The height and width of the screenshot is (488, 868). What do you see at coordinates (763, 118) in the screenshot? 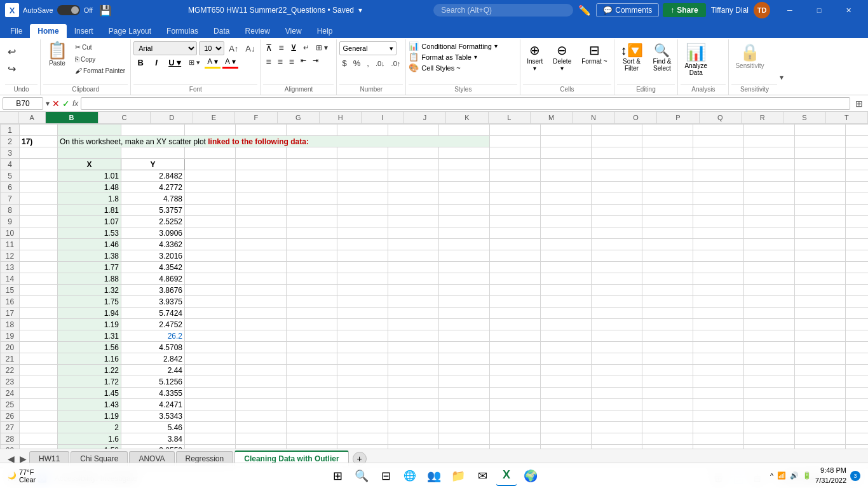
I see `col-header-r: R` at bounding box center [763, 118].